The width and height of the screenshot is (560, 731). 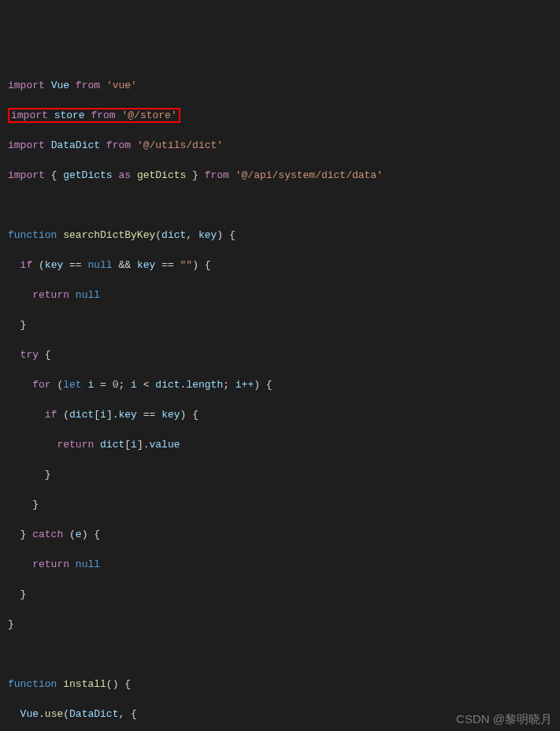 I want to click on code-line: if (dict[i].key == key) {, so click(x=284, y=414).